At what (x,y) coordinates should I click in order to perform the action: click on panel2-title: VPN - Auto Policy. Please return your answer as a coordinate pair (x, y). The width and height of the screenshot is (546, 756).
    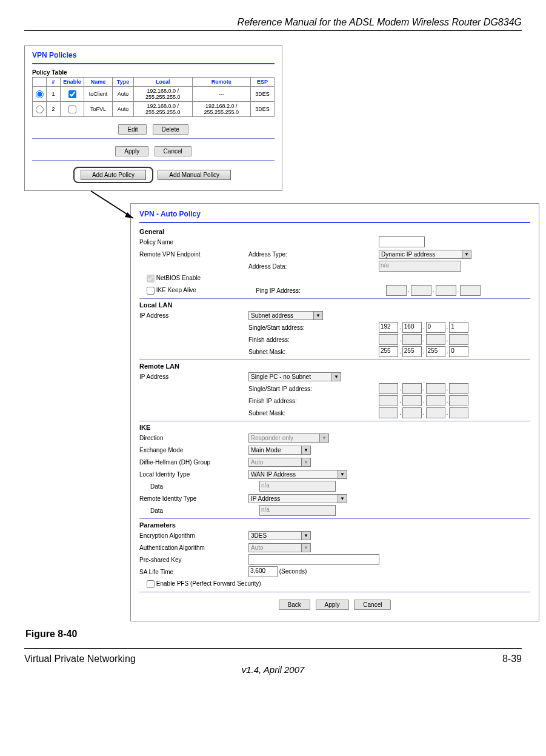
    Looking at the image, I should click on (335, 214).